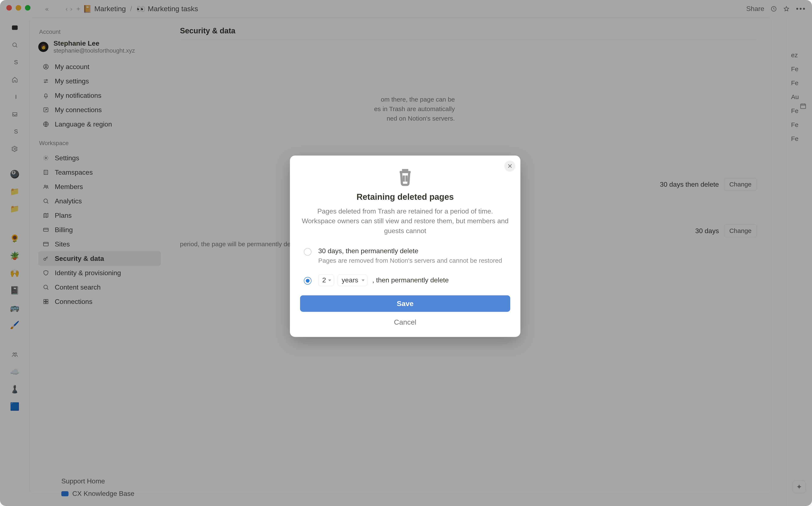 Image resolution: width=812 pixels, height=506 pixels. What do you see at coordinates (405, 246) in the screenshot?
I see `retain-modal: ✕ Retaining deleted pages Pages deleted …` at bounding box center [405, 246].